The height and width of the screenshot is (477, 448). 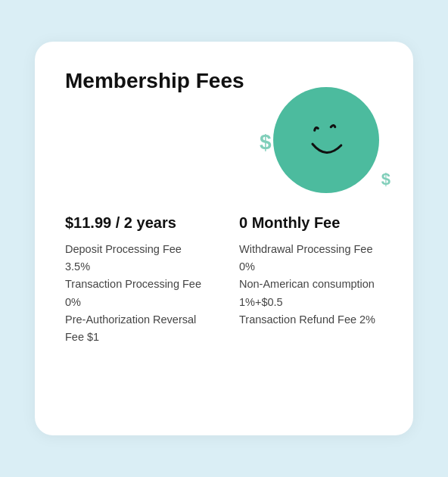 I want to click on smiley-face-icon, so click(x=326, y=140).